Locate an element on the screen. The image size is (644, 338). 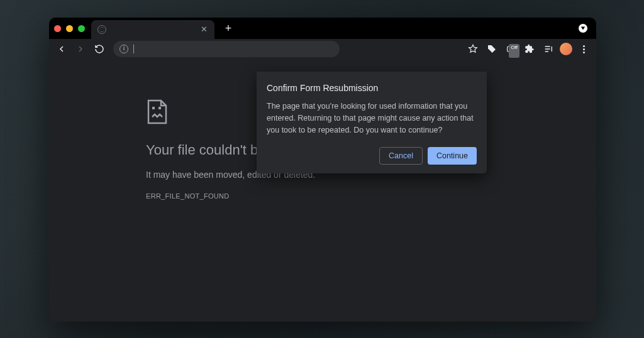
address-bar is located at coordinates (226, 49).